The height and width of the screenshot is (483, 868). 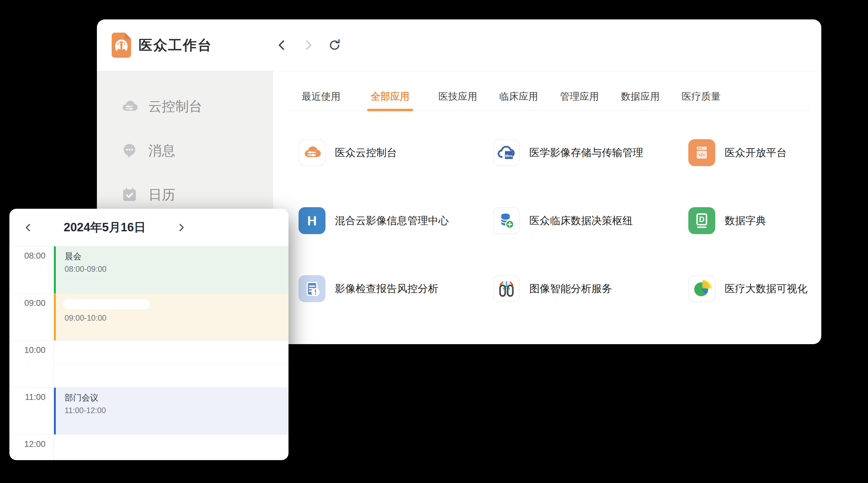 I want to click on event-time-range: 09:00-10:00, so click(x=177, y=318).